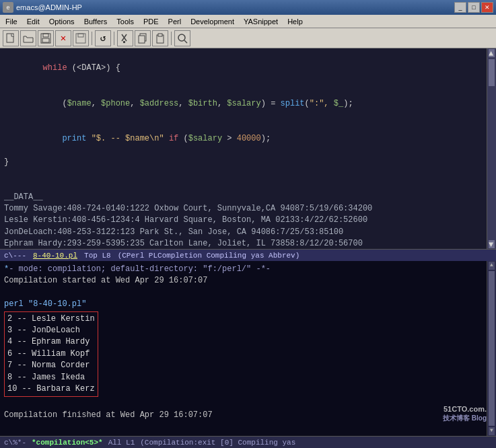 Image resolution: width=496 pixels, height=448 pixels. What do you see at coordinates (8, 7) in the screenshot?
I see `app-icon: e` at bounding box center [8, 7].